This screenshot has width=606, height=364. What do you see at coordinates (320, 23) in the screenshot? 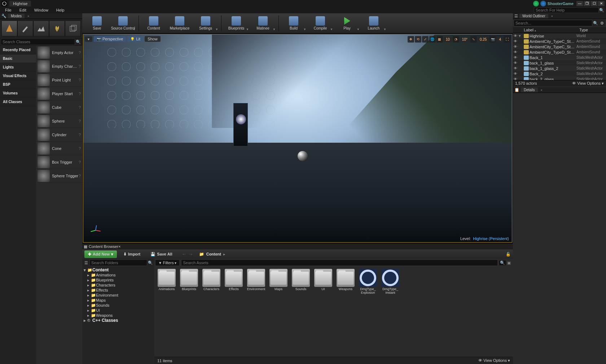
I see `compile-button: Compile` at bounding box center [320, 23].